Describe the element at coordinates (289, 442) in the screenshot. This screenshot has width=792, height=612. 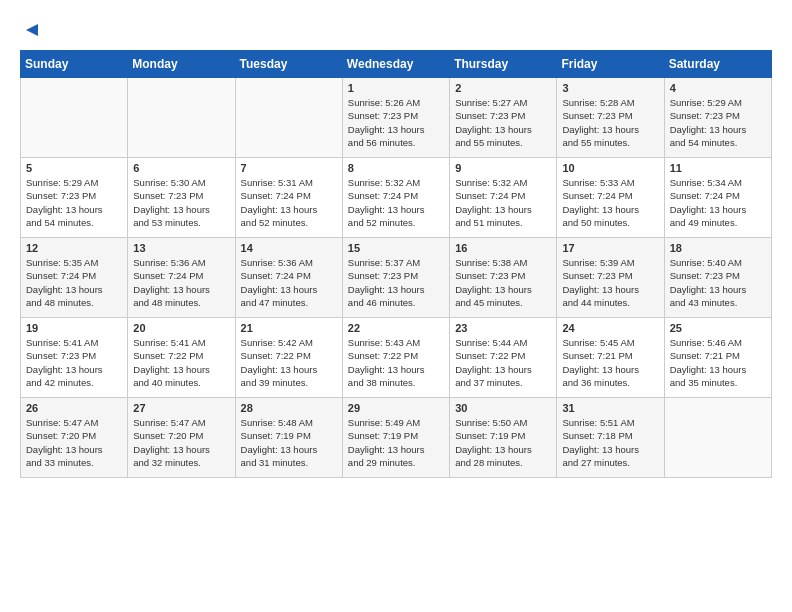
I see `day-info: Sunrise: 5:48 AM Sunset: 7:19 PM Dayligh…` at that location.